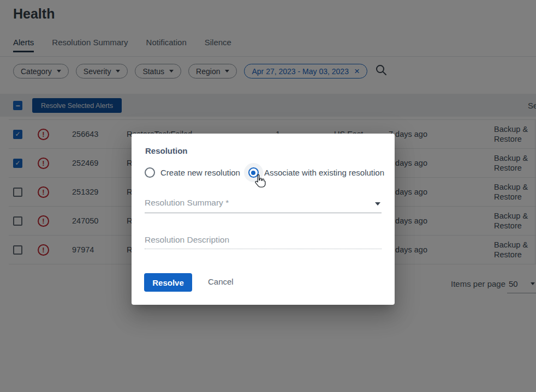 Image resolution: width=536 pixels, height=392 pixels. Describe the element at coordinates (168, 282) in the screenshot. I see `resolve-button: Resolve` at that location.